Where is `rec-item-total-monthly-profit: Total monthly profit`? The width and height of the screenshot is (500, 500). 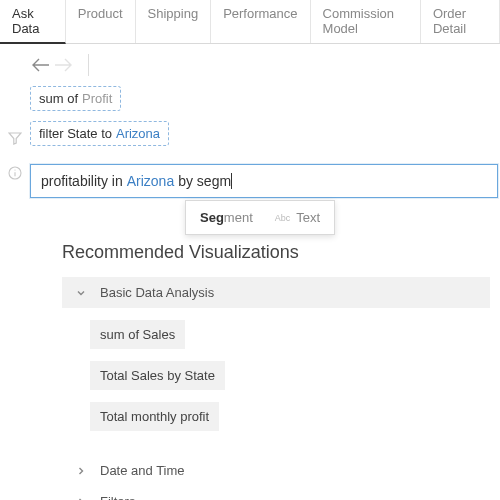
rec-item-total-monthly-profit: Total monthly profit is located at coordinates (154, 416).